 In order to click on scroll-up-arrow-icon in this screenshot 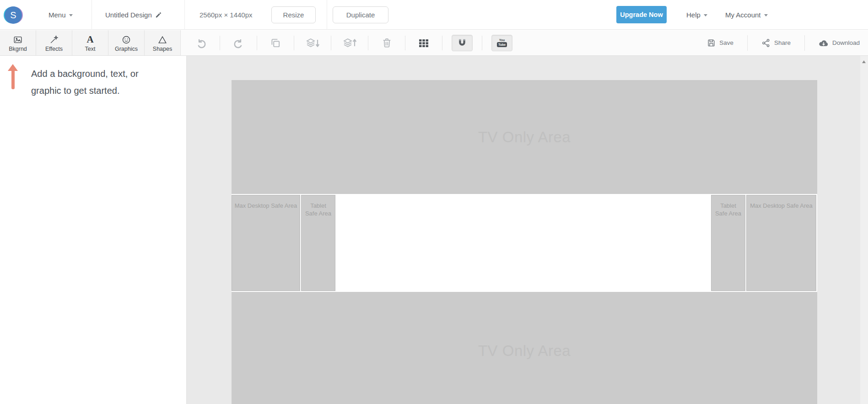, I will do `click(864, 62)`.